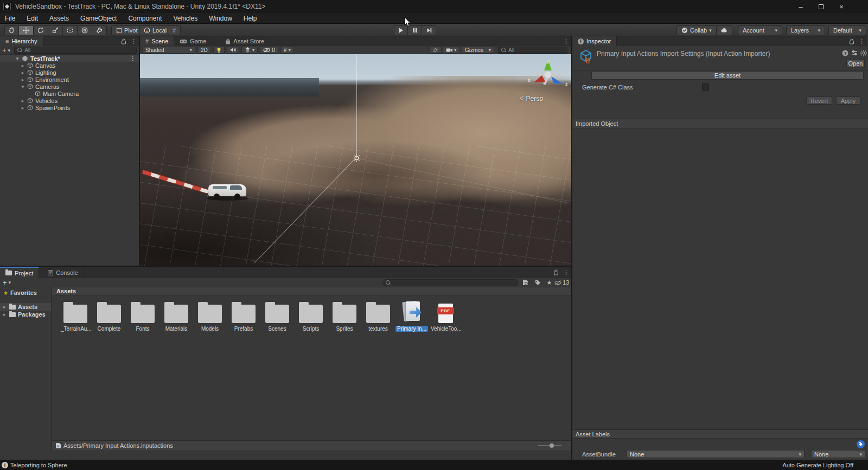 This screenshot has width=868, height=470. Describe the element at coordinates (801, 7) in the screenshot. I see `minimize-button: –` at that location.